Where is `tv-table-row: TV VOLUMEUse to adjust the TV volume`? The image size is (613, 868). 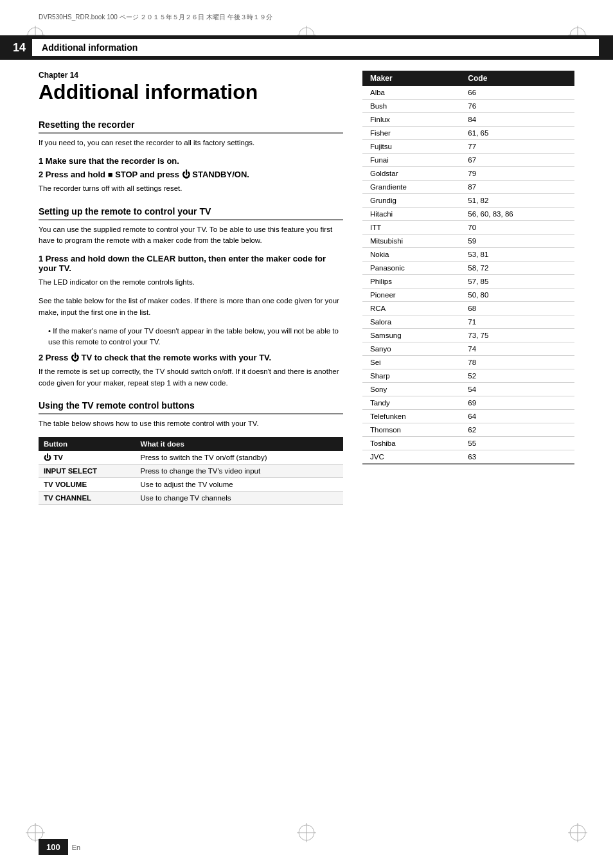
tv-table-row: TV VOLUMEUse to adjust the TV volume is located at coordinates (191, 484).